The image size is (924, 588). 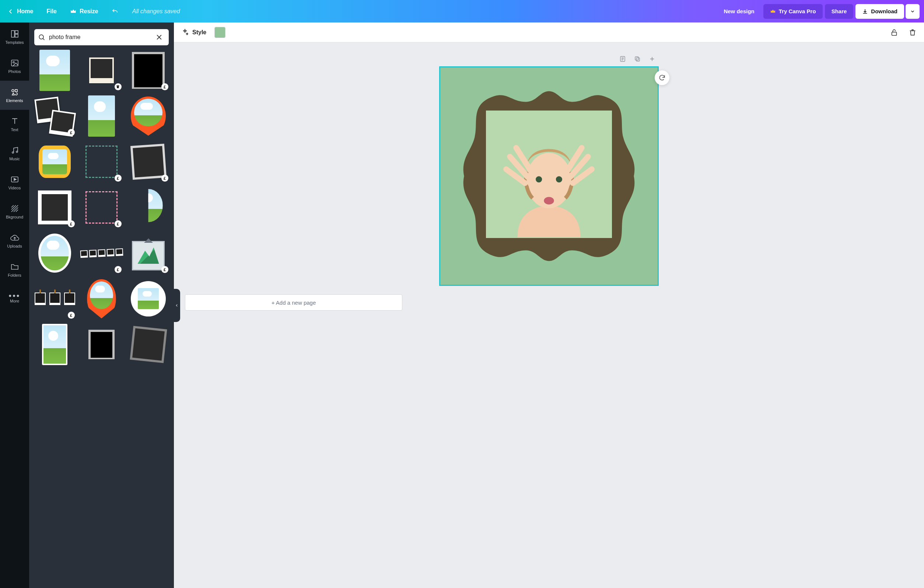 What do you see at coordinates (102, 71) in the screenshot?
I see `frame-thumb: ♛` at bounding box center [102, 71].